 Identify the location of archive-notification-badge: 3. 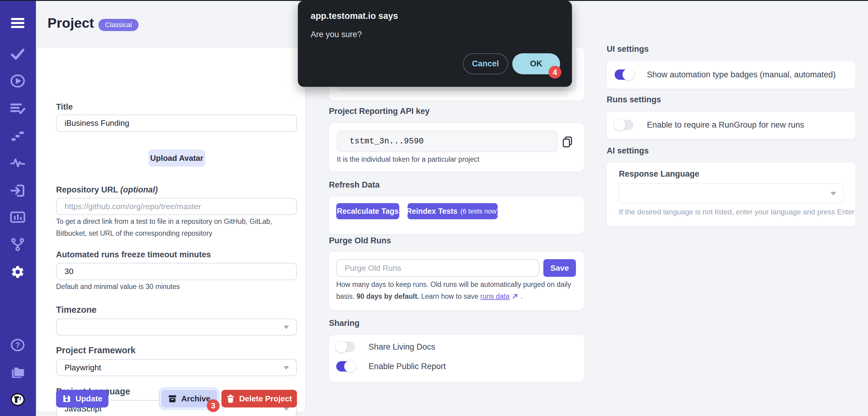
(213, 406).